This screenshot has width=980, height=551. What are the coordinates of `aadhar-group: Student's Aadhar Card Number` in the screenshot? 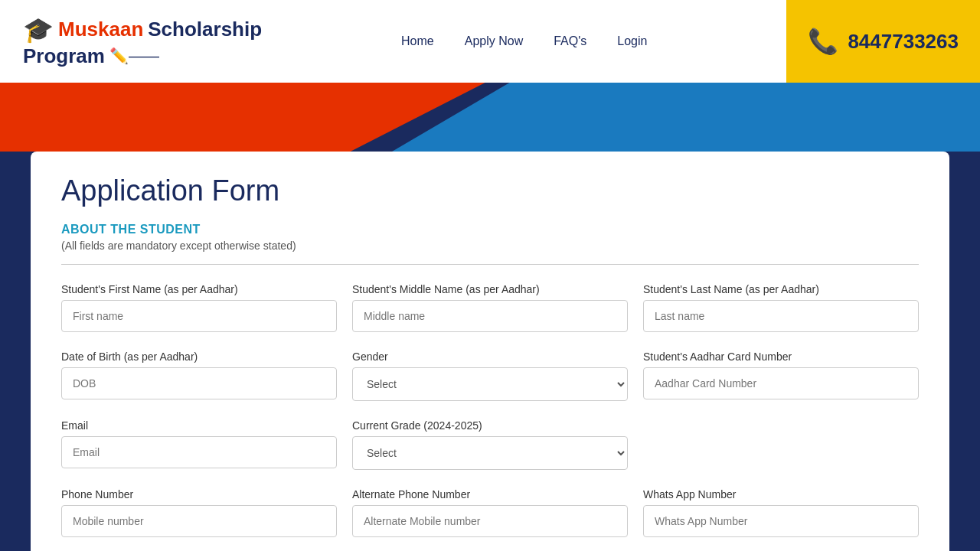 It's located at (781, 376).